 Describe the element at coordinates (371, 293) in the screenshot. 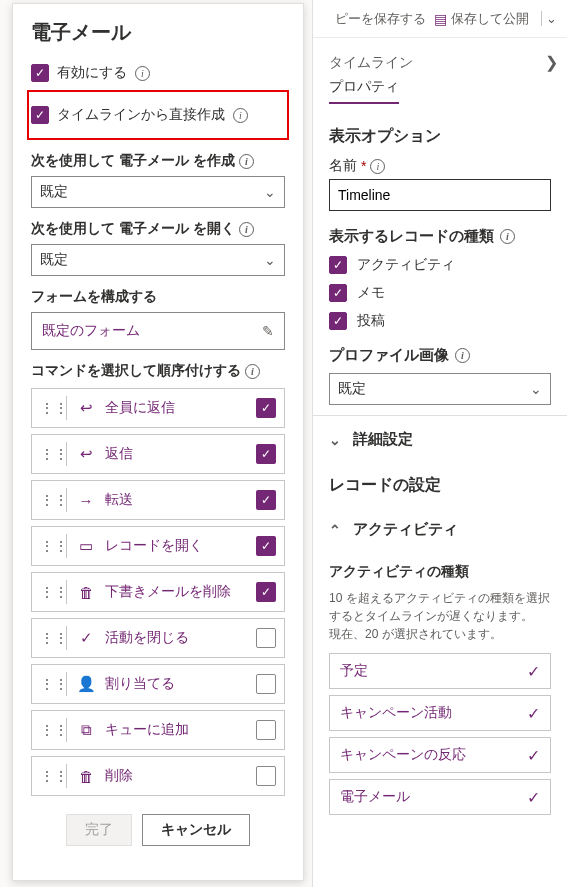

I see `record-type-label: メモ` at that location.